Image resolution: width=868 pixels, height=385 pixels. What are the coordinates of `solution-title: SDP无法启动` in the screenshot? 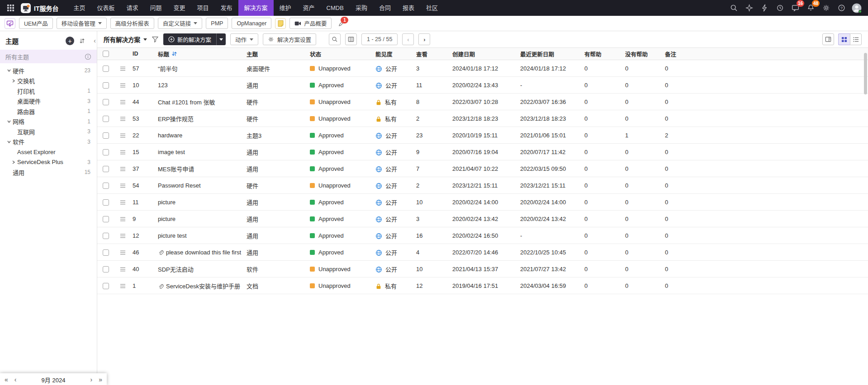 It's located at (200, 269).